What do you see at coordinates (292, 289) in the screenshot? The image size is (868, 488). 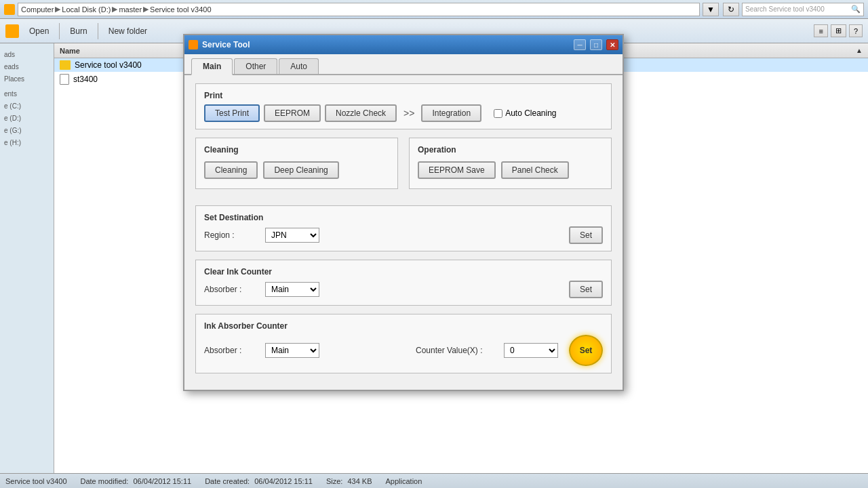 I see `absorber-dropdown-1: Main Sub` at bounding box center [292, 289].